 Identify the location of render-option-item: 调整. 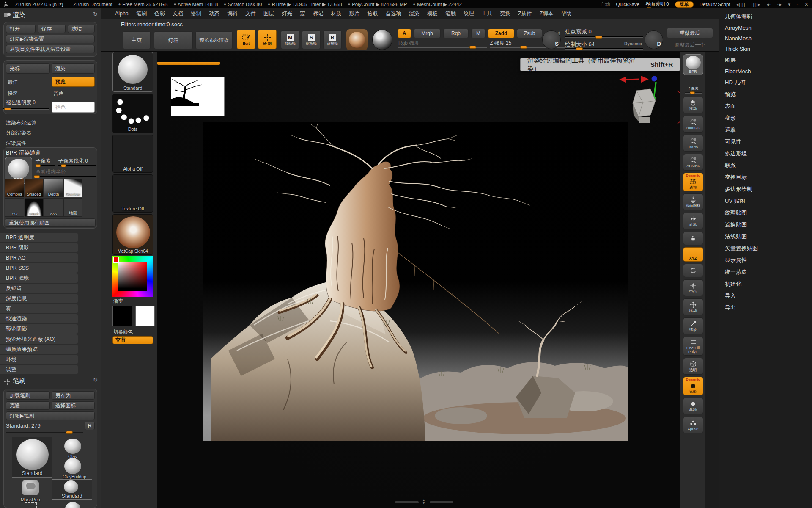
(39, 370).